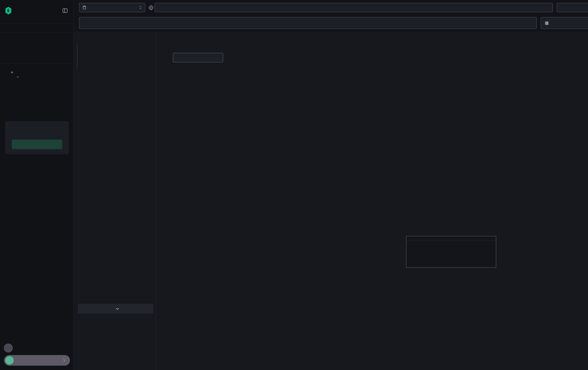 This screenshot has height=370, width=588. What do you see at coordinates (451, 241) in the screenshot?
I see `tooltip-value` at bounding box center [451, 241].